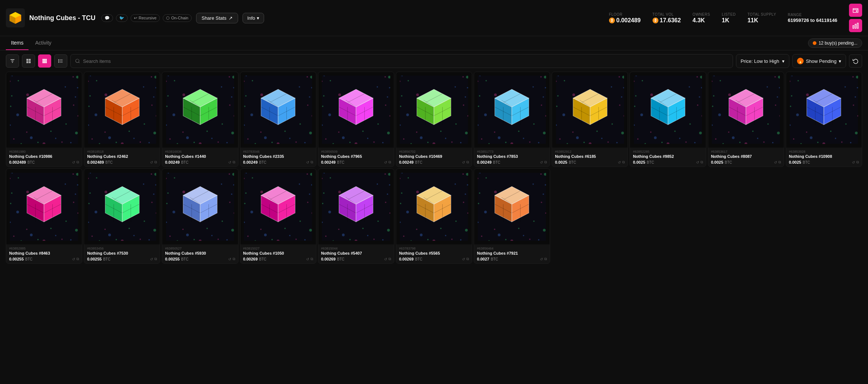  I want to click on chart-button, so click(856, 26).